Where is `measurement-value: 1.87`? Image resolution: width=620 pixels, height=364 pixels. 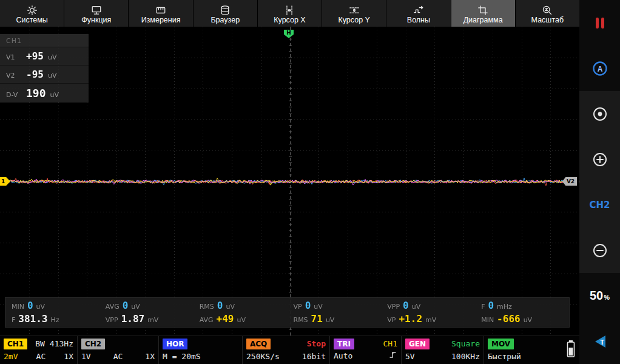 measurement-value: 1.87 is located at coordinates (133, 319).